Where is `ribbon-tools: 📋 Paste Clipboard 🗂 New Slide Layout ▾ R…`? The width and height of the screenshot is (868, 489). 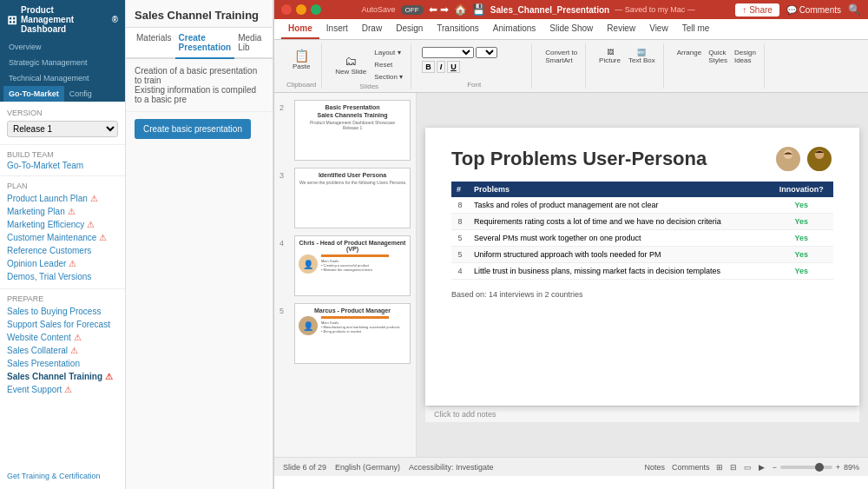
ribbon-tools: 📋 Paste Clipboard 🗂 New Slide Layout ▾ R… is located at coordinates (571, 66).